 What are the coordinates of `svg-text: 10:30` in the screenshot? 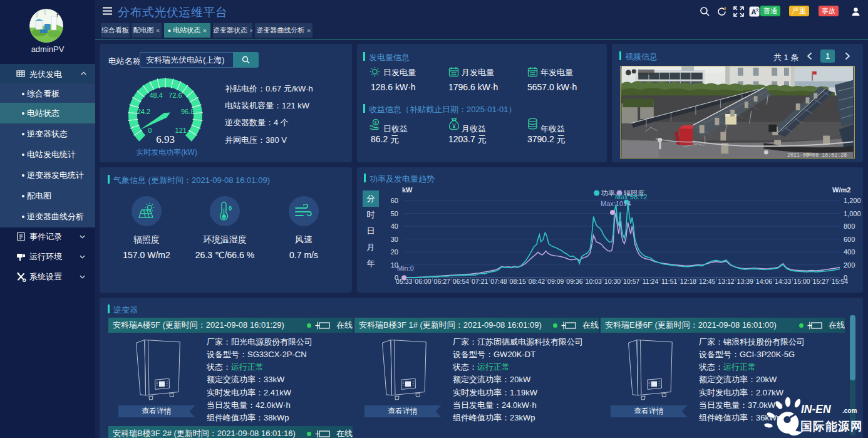 It's located at (612, 281).